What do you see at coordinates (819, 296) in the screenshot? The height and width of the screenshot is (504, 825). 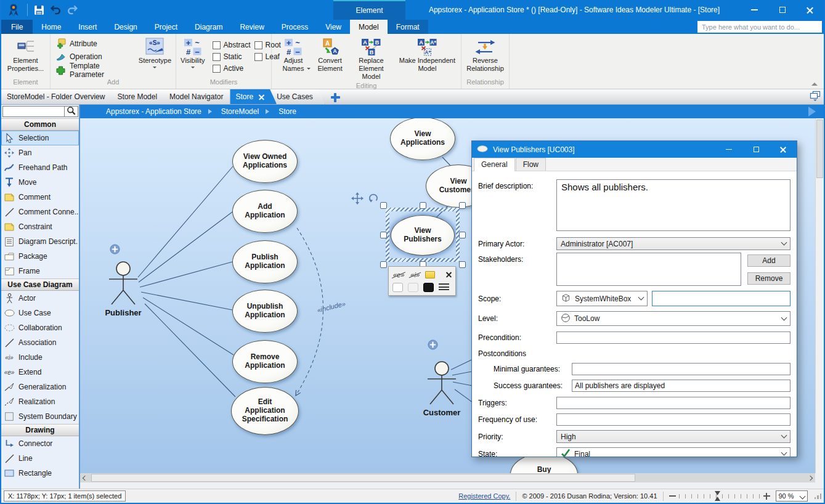 I see `vertical-scrollbar` at bounding box center [819, 296].